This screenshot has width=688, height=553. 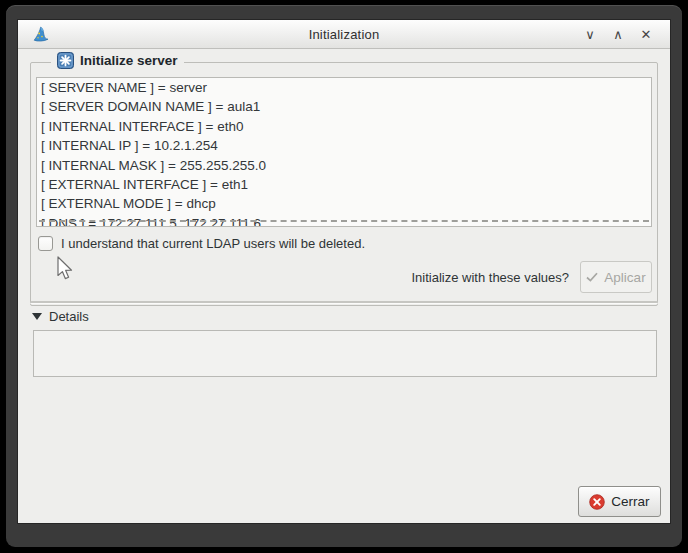 I want to click on ldap-confirm-checkbox, so click(x=46, y=244).